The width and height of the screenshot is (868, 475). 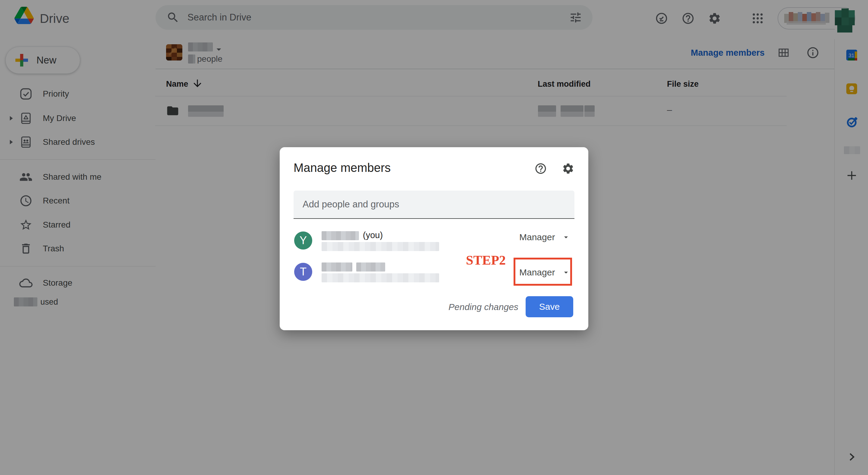 What do you see at coordinates (543, 272) in the screenshot?
I see `step2-highlight-box` at bounding box center [543, 272].